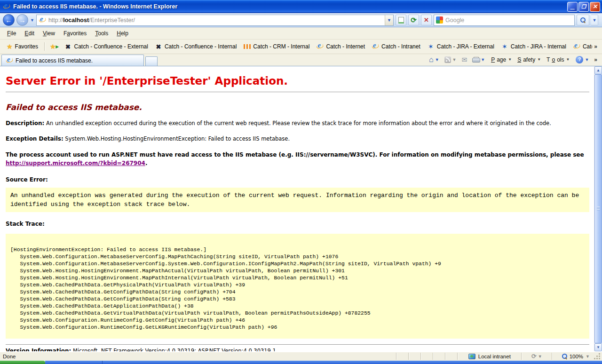 The width and height of the screenshot is (602, 364). What do you see at coordinates (581, 47) in the screenshot?
I see `favorites-bar-link: Catch - Microsoft Outlook W...` at bounding box center [581, 47].